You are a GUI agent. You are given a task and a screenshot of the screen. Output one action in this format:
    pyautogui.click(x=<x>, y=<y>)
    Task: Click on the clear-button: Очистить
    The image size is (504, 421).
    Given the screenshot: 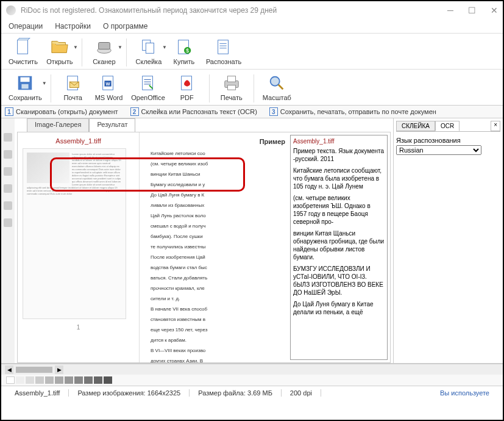 What is the action you would take?
    pyautogui.click(x=23, y=51)
    